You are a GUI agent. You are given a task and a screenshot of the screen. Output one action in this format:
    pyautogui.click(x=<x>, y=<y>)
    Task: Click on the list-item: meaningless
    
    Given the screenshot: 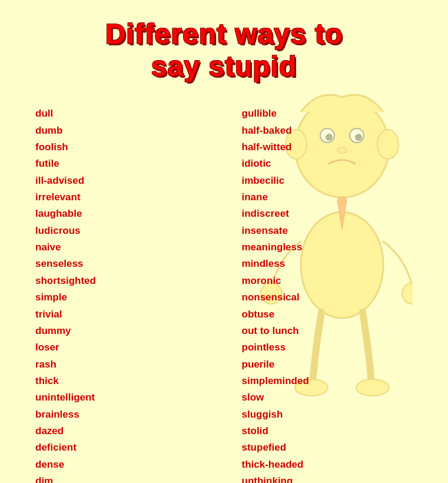 What is the action you would take?
    pyautogui.click(x=327, y=247)
    